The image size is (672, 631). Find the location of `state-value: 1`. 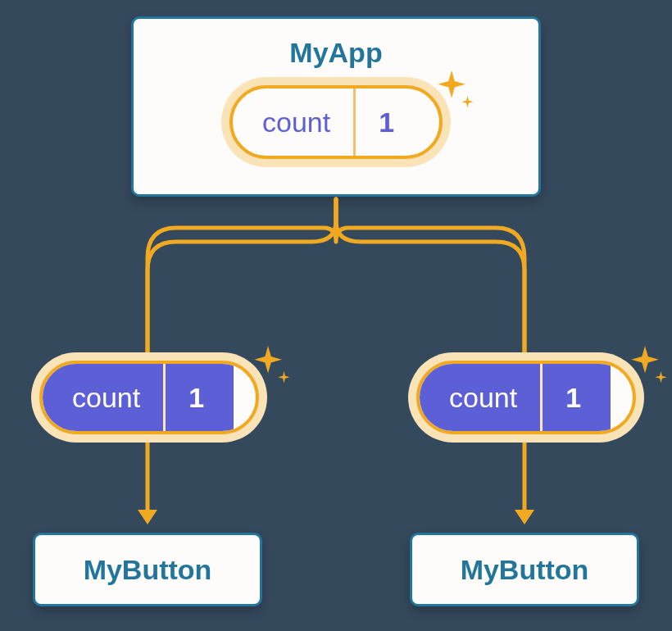

state-value: 1 is located at coordinates (390, 122).